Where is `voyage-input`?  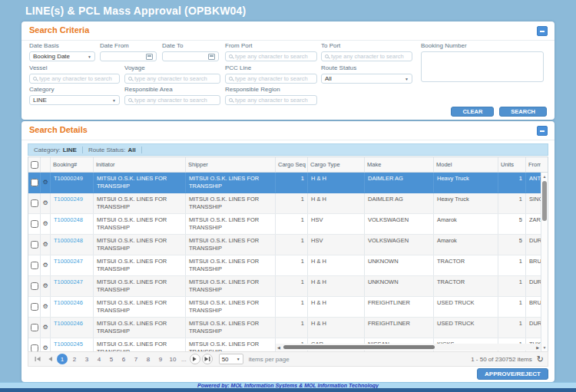
voyage-input is located at coordinates (175, 78).